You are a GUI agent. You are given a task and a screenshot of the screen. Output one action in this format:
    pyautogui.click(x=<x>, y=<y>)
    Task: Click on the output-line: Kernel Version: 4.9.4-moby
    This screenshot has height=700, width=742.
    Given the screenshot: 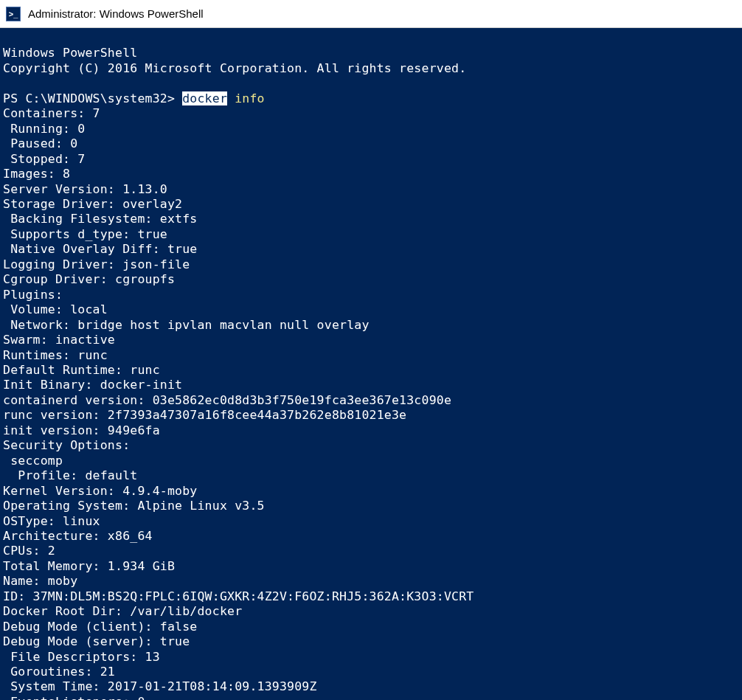 What is the action you would take?
    pyautogui.click(x=100, y=491)
    